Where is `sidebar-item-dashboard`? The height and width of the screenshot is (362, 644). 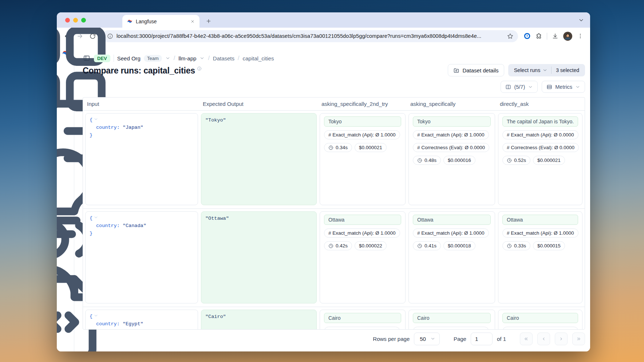 sidebar-item-dashboard is located at coordinates (63, 69).